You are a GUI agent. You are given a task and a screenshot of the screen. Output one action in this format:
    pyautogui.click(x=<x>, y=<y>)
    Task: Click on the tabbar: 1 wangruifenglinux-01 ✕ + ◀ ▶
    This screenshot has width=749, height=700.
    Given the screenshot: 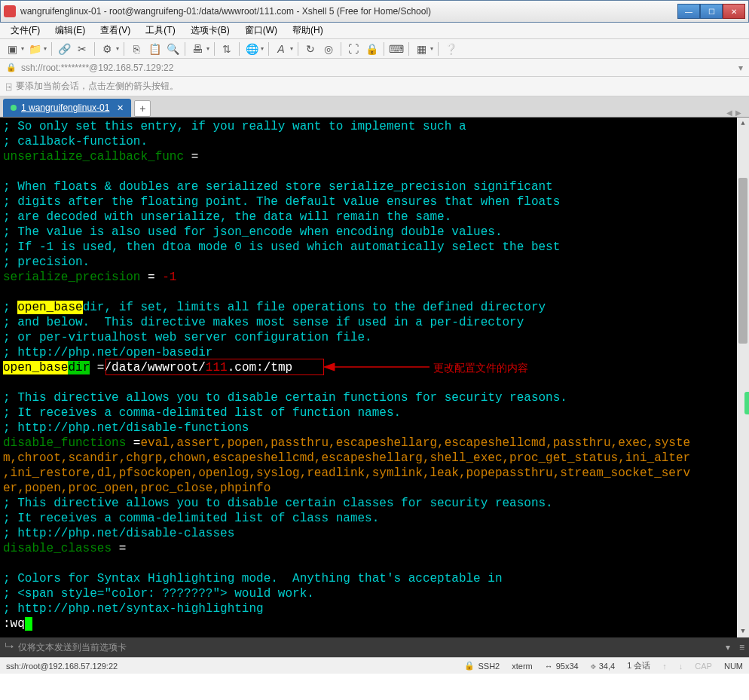 What is the action you would take?
    pyautogui.click(x=374, y=107)
    